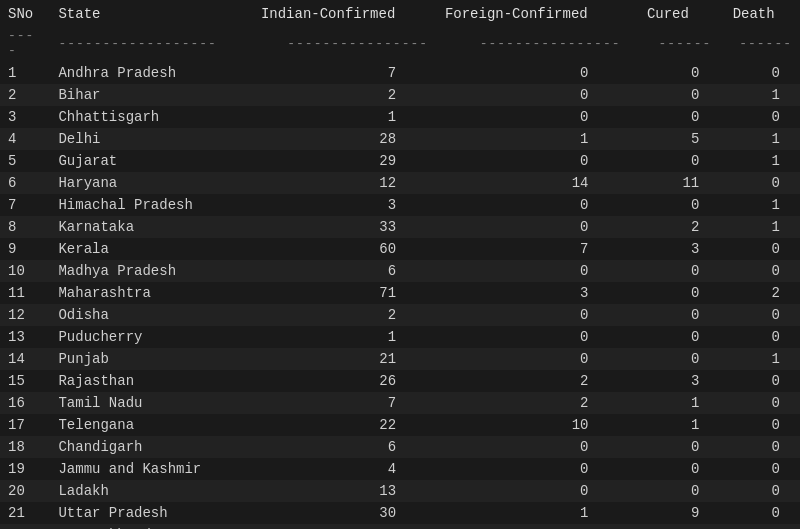 The image size is (800, 529). What do you see at coordinates (151, 526) in the screenshot?
I see `cell-state: Uttarakhand` at bounding box center [151, 526].